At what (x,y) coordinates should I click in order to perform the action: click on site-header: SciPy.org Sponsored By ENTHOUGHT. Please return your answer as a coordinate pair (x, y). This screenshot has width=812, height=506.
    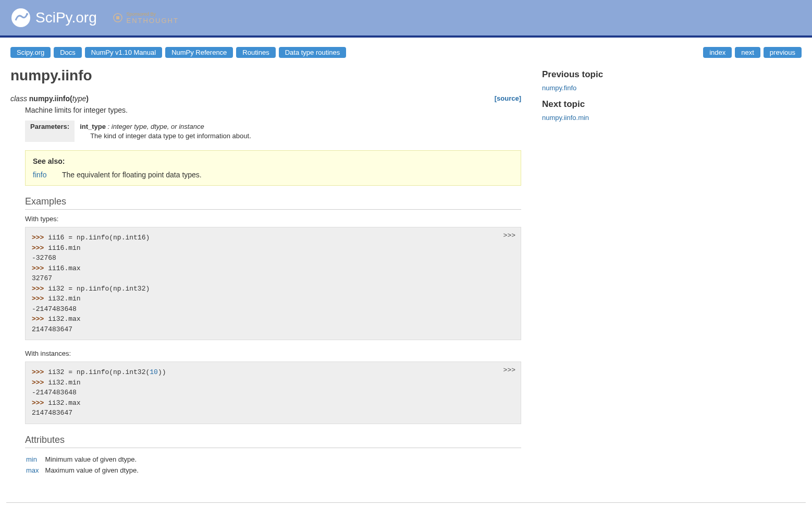
    Looking at the image, I should click on (406, 19).